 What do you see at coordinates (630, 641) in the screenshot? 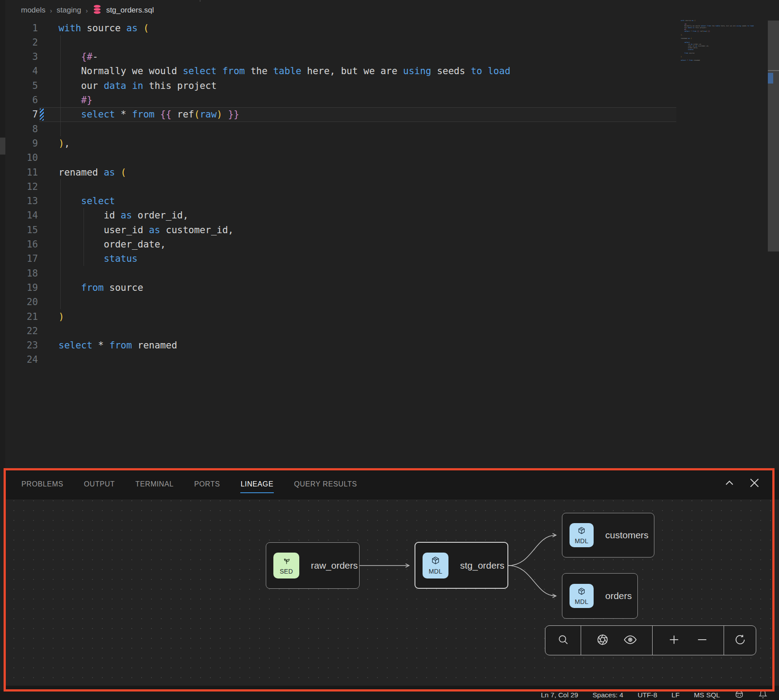
I see `eye-icon` at bounding box center [630, 641].